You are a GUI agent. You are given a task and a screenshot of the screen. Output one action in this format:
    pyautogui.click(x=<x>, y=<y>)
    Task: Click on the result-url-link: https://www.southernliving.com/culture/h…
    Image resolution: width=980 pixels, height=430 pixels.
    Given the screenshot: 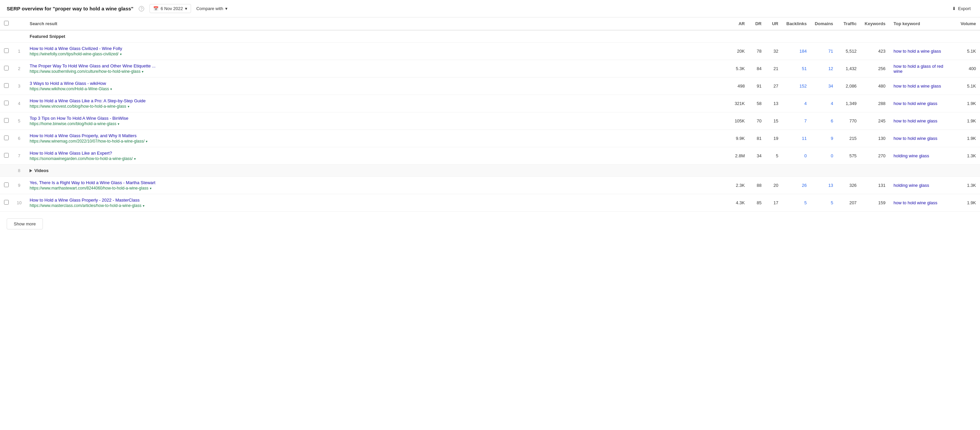 What is the action you would take?
    pyautogui.click(x=85, y=72)
    